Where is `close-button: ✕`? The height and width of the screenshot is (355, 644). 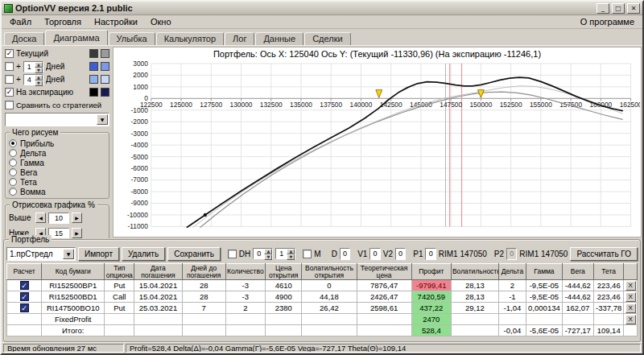
close-button: ✕ is located at coordinates (634, 8).